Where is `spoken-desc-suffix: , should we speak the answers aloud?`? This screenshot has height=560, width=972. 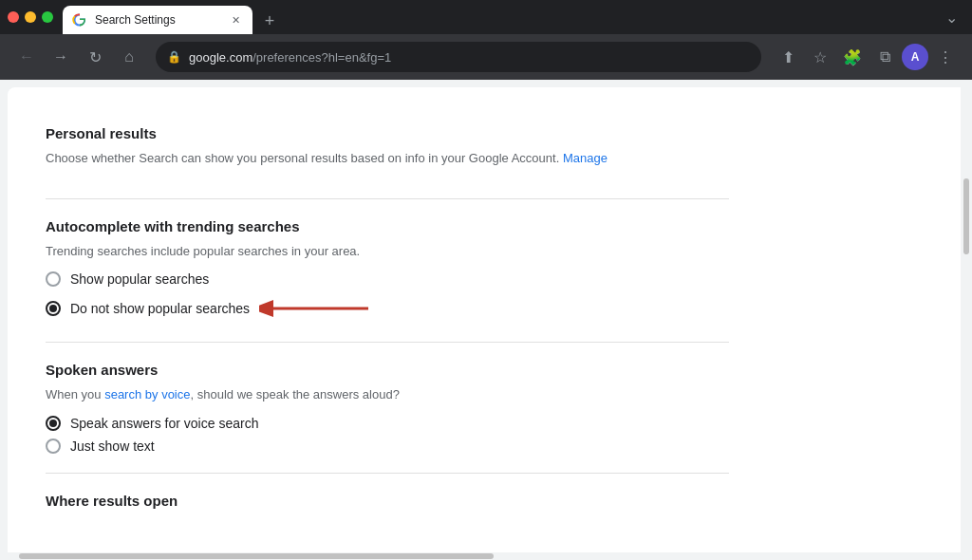
spoken-desc-suffix: , should we speak the answers aloud? is located at coordinates (294, 395).